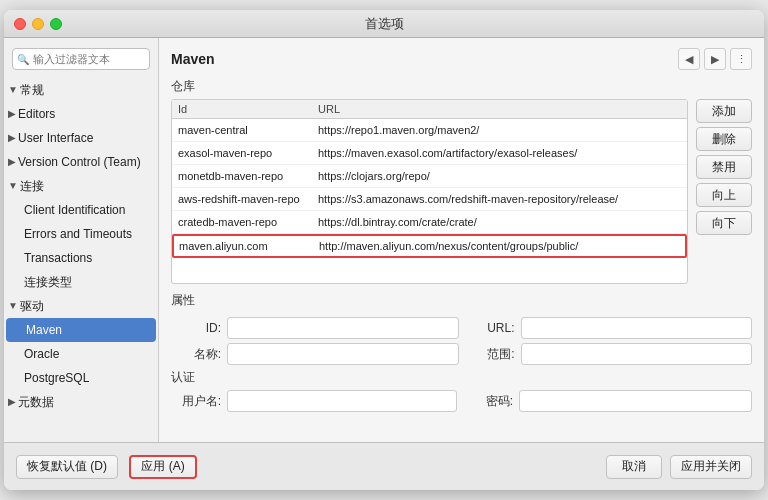 The width and height of the screenshot is (768, 500). Describe the element at coordinates (462, 401) in the screenshot. I see `auth-grid: 用户名: 密码:` at that location.